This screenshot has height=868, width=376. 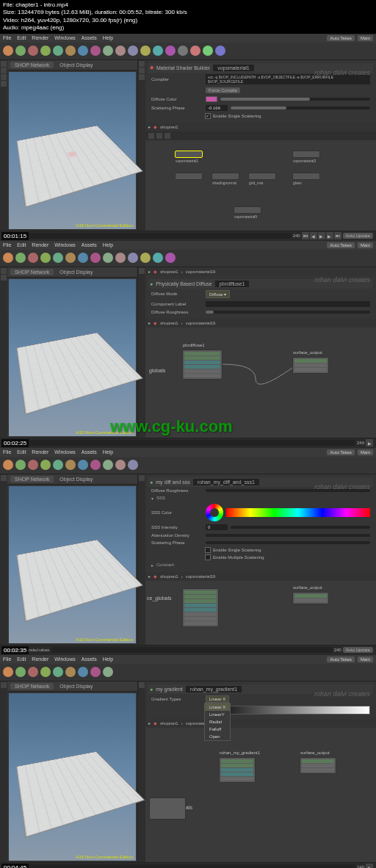 I want to click on node-canvas: ce_globals surface_output, so click(x=261, y=610).